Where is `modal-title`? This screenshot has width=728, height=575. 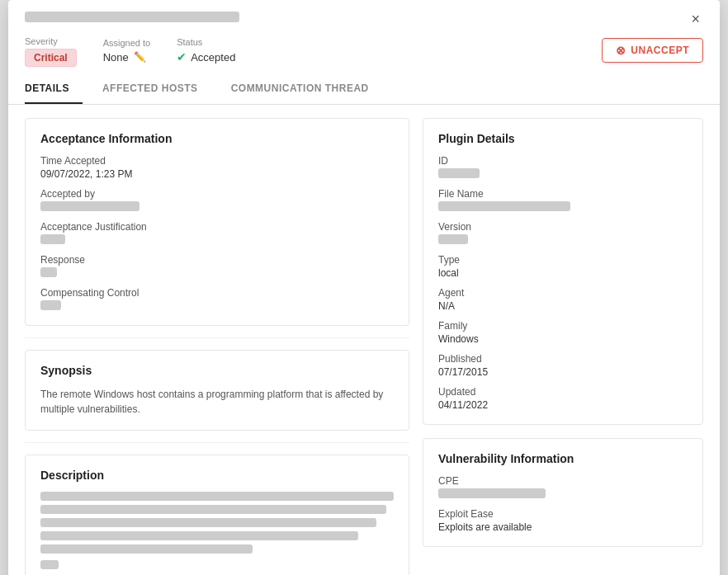 modal-title is located at coordinates (132, 18).